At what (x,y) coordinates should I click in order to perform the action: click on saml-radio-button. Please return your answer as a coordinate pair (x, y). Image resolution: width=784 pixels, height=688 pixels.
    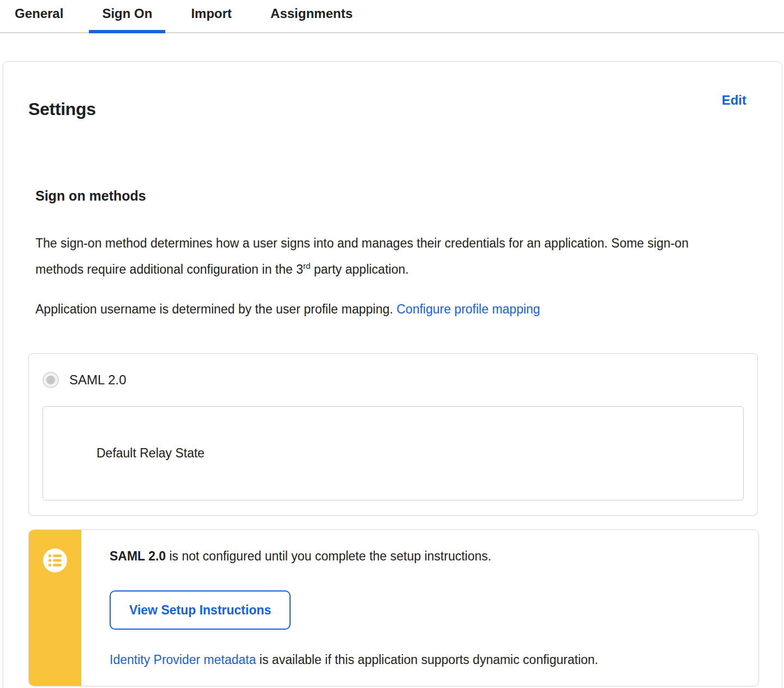
    Looking at the image, I should click on (51, 380).